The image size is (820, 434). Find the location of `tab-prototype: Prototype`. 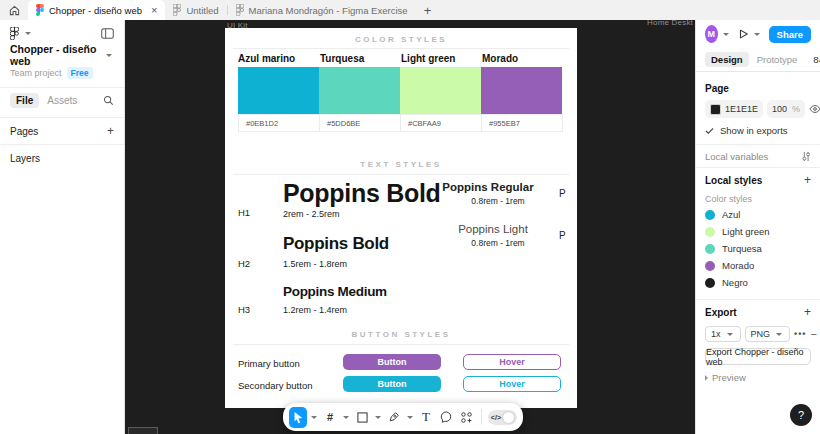

tab-prototype: Prototype is located at coordinates (778, 60).